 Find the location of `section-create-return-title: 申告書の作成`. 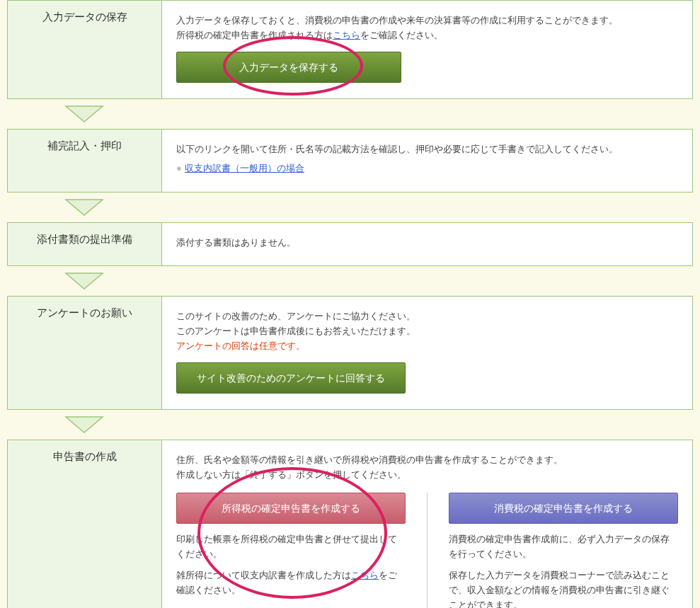

section-create-return-title: 申告書の作成 is located at coordinates (85, 524).